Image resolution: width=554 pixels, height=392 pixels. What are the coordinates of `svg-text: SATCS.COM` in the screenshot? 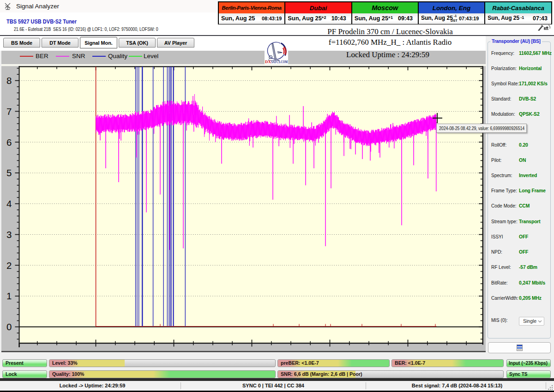 It's located at (279, 62).